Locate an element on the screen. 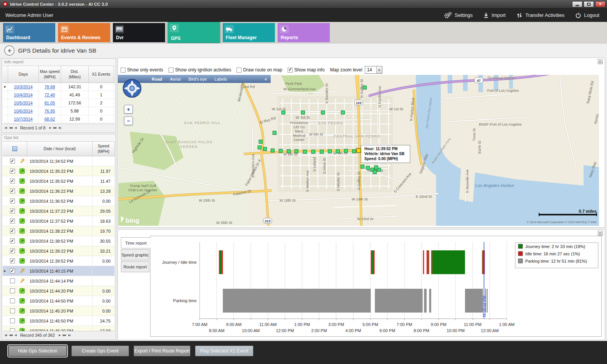 This screenshot has width=607, height=364. max-speed-link: 68.62 is located at coordinates (50, 119).